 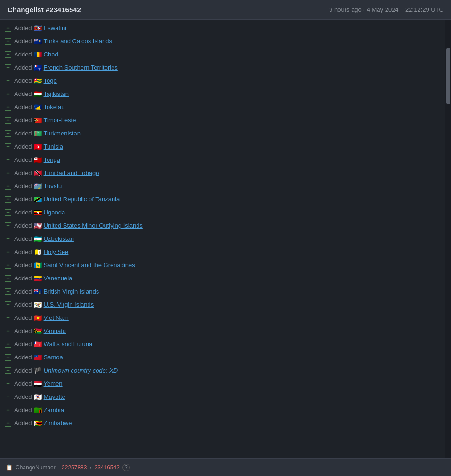 What do you see at coordinates (54, 357) in the screenshot?
I see `country-link: Samoa` at bounding box center [54, 357].